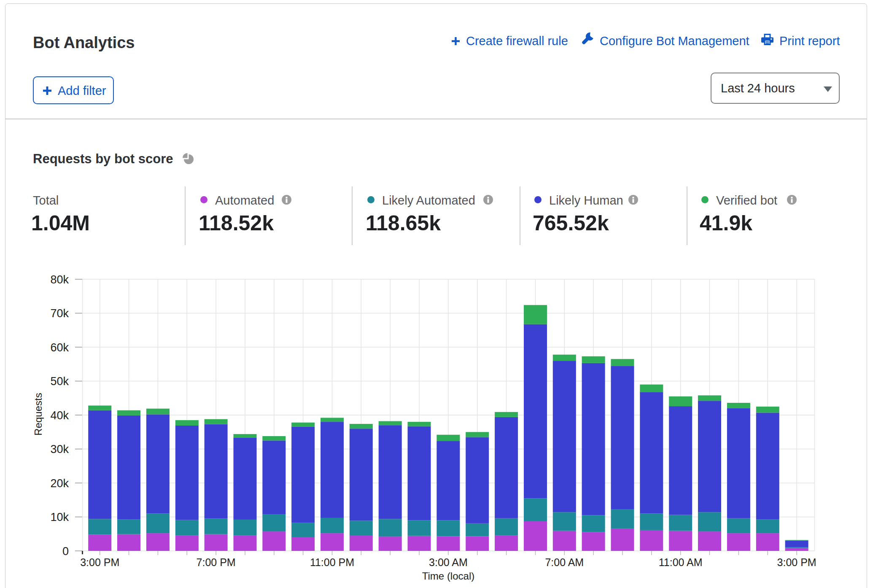 The height and width of the screenshot is (588, 873). What do you see at coordinates (66, 551) in the screenshot?
I see `svg-text: 0` at bounding box center [66, 551].